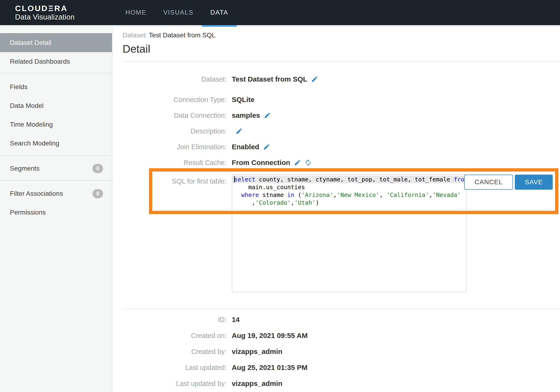  I want to click on code-token: 'Arizona', so click(317, 195).